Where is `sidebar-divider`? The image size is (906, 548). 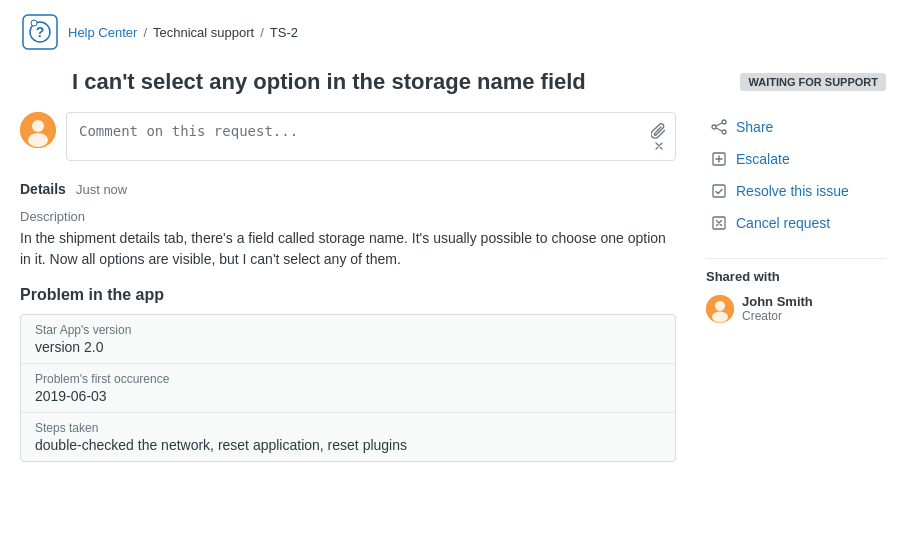 sidebar-divider is located at coordinates (796, 258).